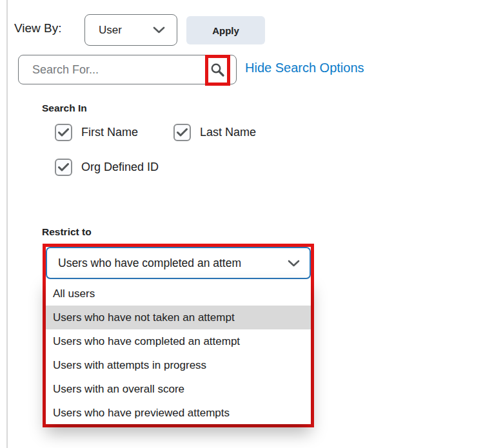 The image size is (483, 448). What do you see at coordinates (114, 133) in the screenshot?
I see `checkbox-item: First Name` at bounding box center [114, 133].